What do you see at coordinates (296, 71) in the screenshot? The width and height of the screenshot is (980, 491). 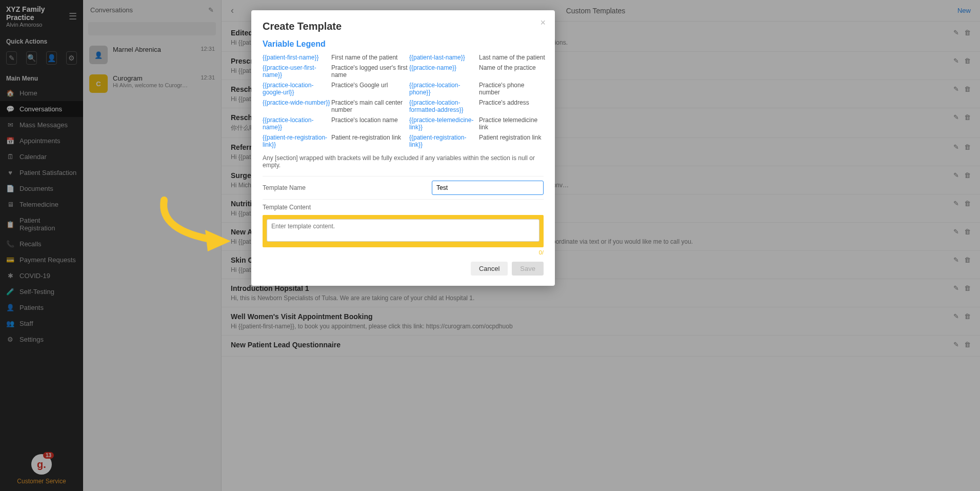 I see `variable-key: {{practice-user-first-name}}` at bounding box center [296, 71].